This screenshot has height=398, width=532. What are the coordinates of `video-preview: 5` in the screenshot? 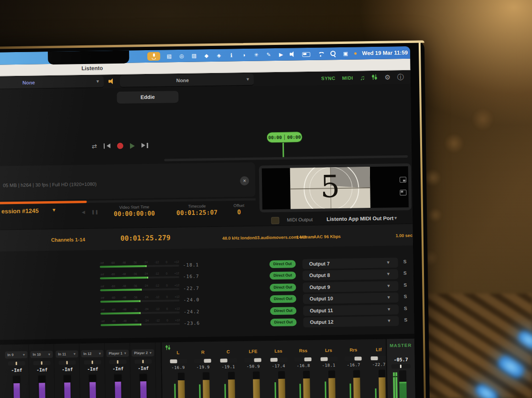 It's located at (336, 188).